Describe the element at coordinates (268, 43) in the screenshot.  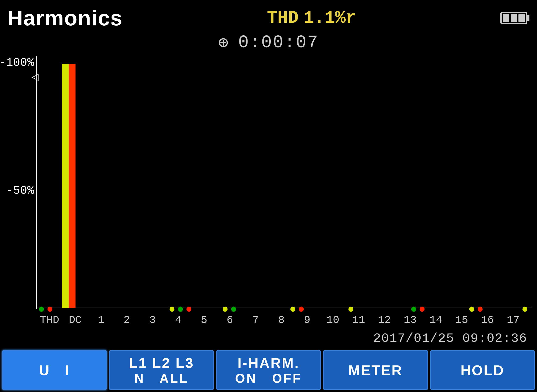
I see `timer-row: ⊕ 0:00:07` at that location.